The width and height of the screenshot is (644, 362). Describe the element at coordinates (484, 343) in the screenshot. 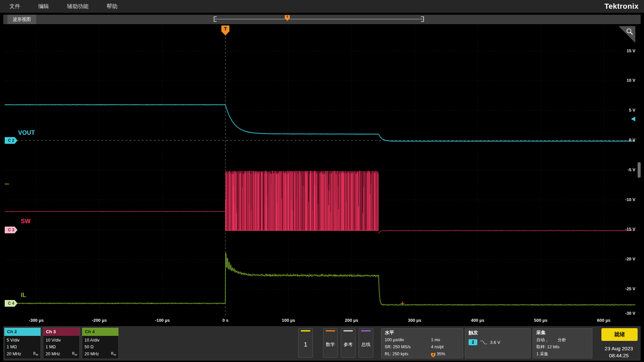

I see `falling-edge-icon` at that location.